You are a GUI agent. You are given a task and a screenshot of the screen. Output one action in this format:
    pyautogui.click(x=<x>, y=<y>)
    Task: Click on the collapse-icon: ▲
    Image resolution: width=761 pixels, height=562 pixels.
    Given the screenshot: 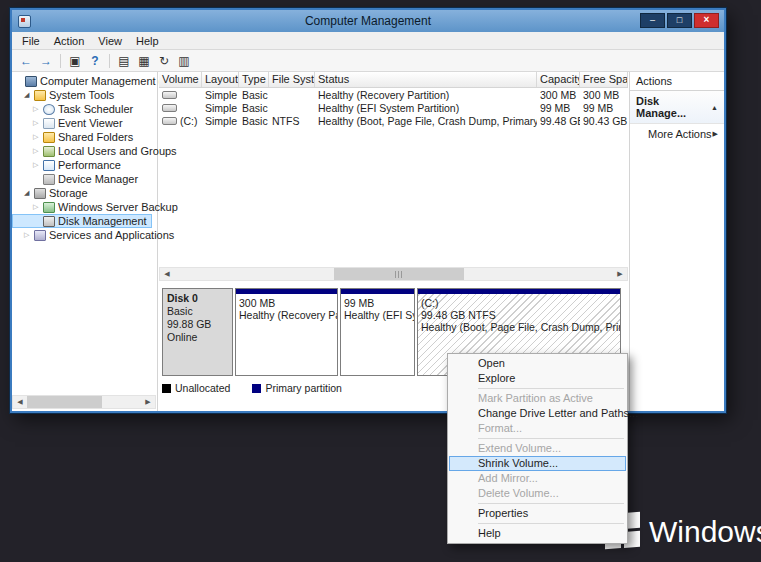 What is the action you would take?
    pyautogui.click(x=714, y=108)
    